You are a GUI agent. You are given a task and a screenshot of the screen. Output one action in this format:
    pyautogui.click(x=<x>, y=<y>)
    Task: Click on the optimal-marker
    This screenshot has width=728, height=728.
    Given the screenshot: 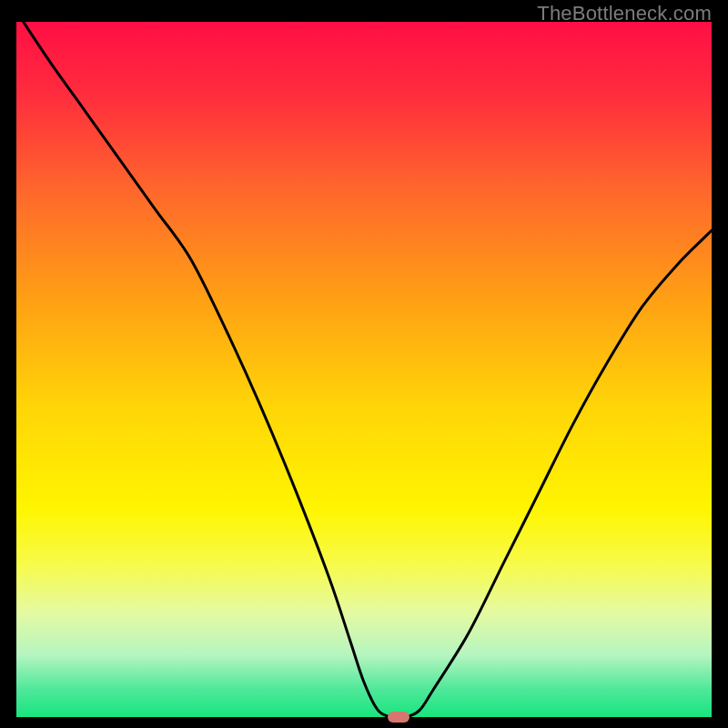 What is the action you would take?
    pyautogui.click(x=399, y=717)
    